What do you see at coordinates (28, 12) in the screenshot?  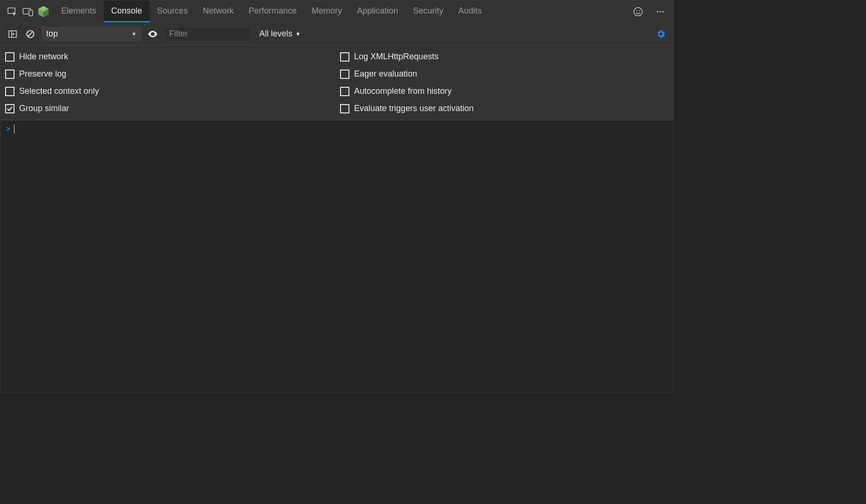 I see `toggle-device-toolbar-icon` at bounding box center [28, 12].